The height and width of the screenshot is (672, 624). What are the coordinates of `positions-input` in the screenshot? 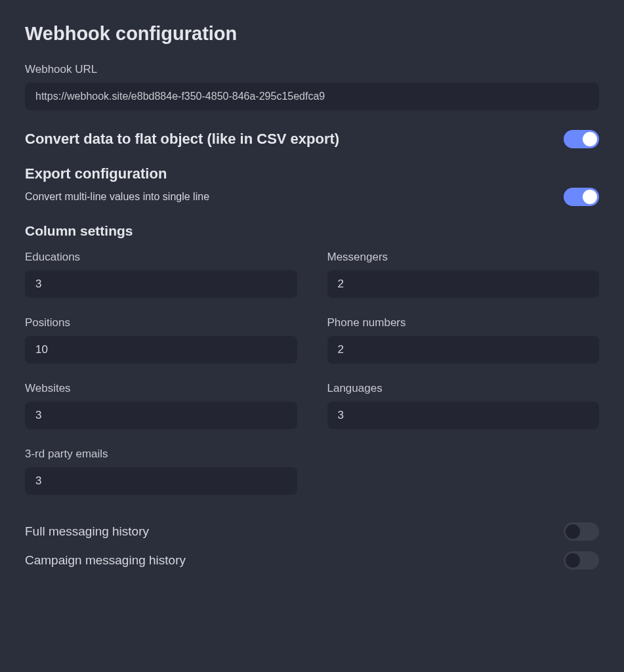 It's located at (161, 350).